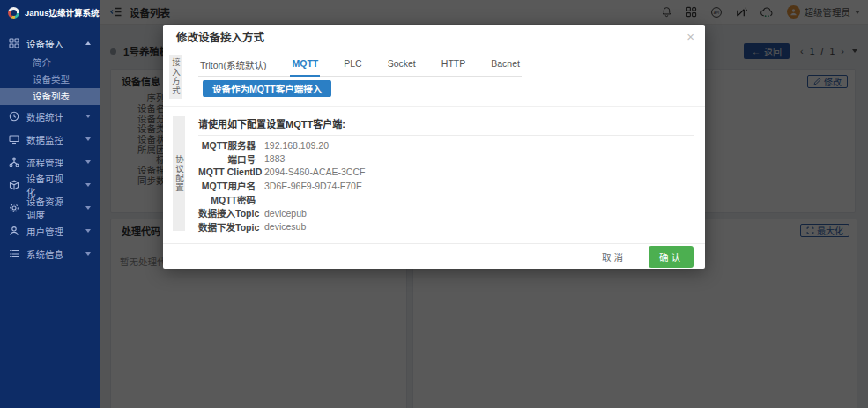  I want to click on sidebar-item-system-info: 系统信息, so click(49, 254).